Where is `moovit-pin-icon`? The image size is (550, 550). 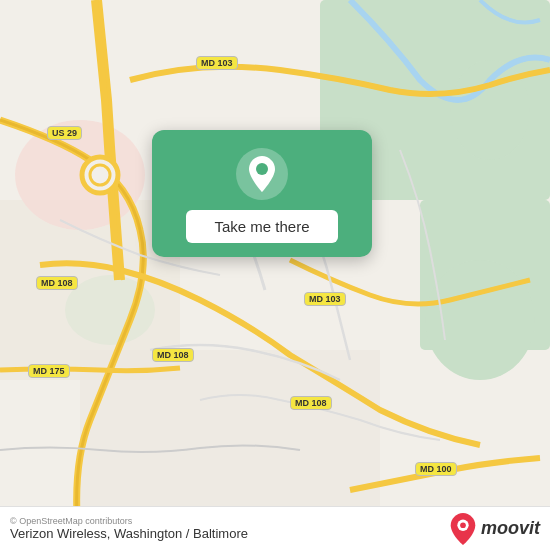 moovit-pin-icon is located at coordinates (463, 529).